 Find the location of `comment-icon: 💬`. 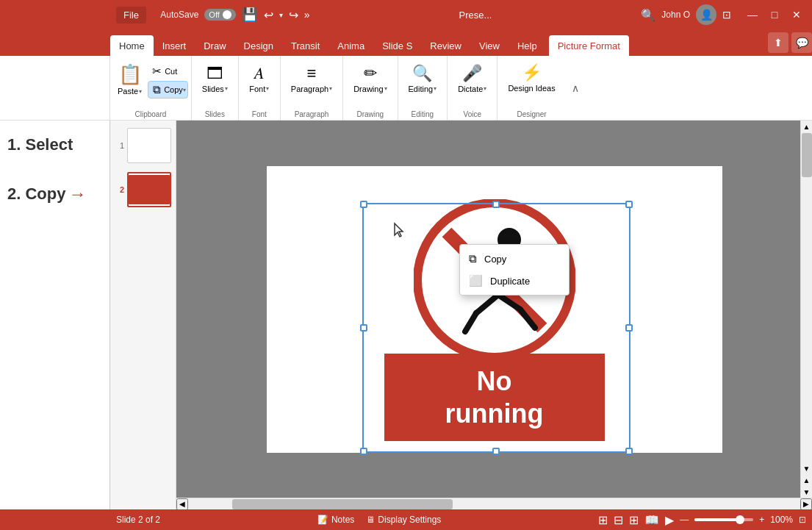

comment-icon: 💬 is located at coordinates (802, 43).